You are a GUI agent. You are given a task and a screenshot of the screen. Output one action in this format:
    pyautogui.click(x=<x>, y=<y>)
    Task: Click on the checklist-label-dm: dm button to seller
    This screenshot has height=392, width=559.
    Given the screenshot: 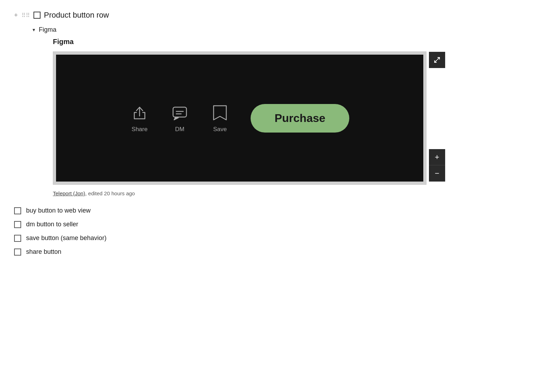 What is the action you would take?
    pyautogui.click(x=52, y=224)
    